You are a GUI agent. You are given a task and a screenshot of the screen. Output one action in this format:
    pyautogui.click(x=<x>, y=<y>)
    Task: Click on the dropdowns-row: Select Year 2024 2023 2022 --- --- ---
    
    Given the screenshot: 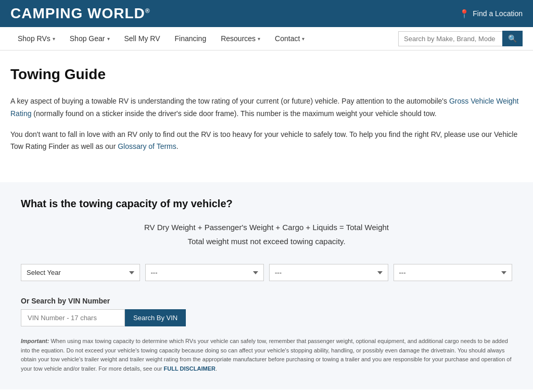 What is the action you would take?
    pyautogui.click(x=266, y=273)
    